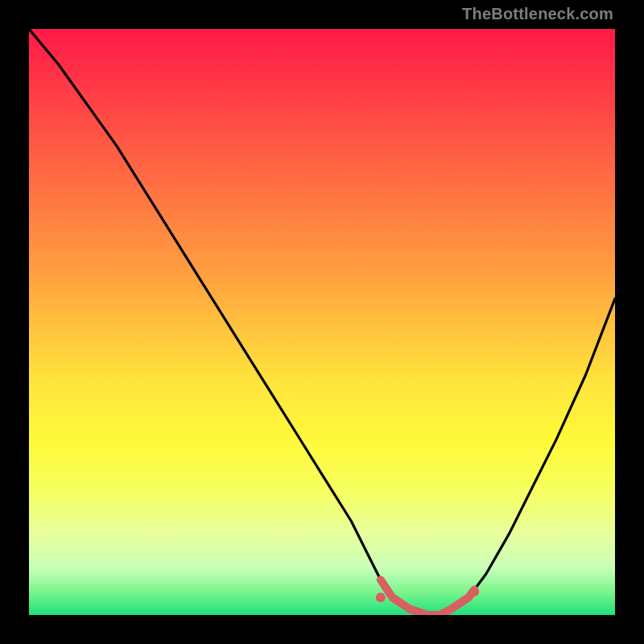 The width and height of the screenshot is (644, 644). Describe the element at coordinates (428, 597) in the screenshot. I see `highlight-band` at that location.